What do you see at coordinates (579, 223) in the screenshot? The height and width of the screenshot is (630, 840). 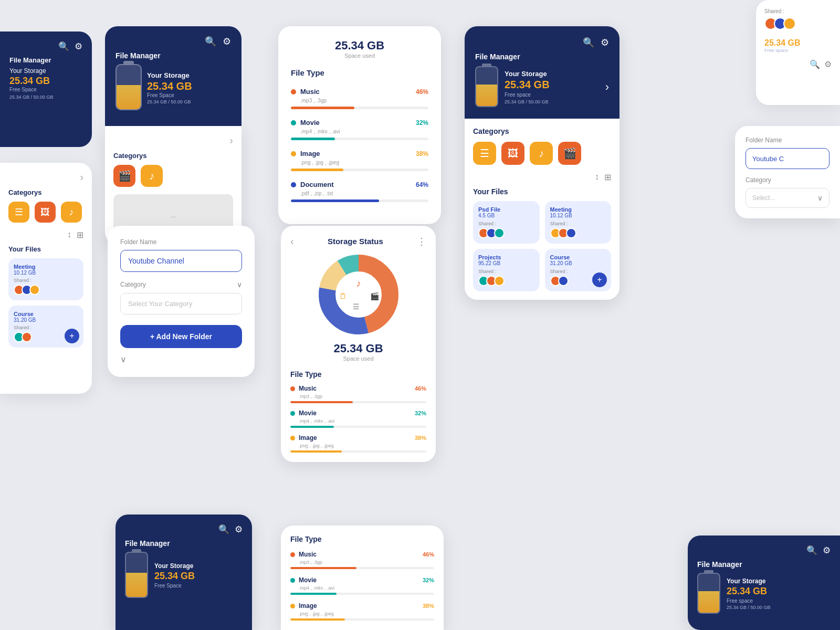 I see `meeting-folder-cr: Meeting 10.12 GB Shared :` at bounding box center [579, 223].